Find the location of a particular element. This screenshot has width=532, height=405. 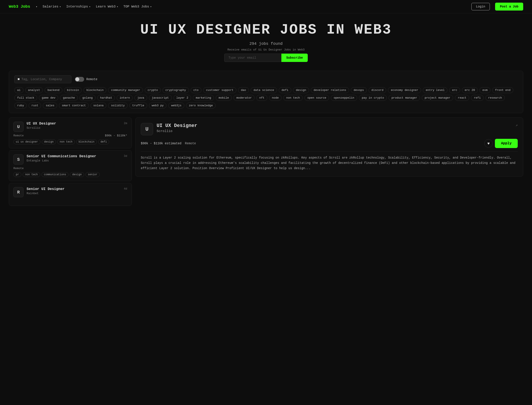

job-tag: senior is located at coordinates (93, 175).